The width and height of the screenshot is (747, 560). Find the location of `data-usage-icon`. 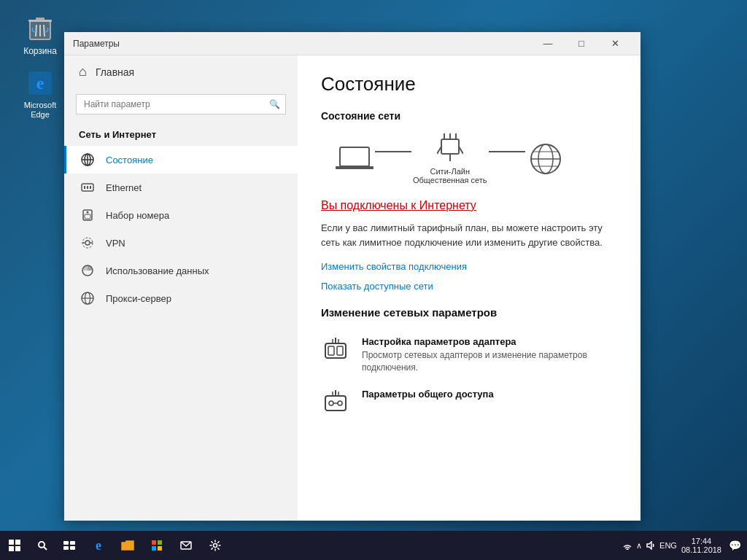

data-usage-icon is located at coordinates (88, 271).